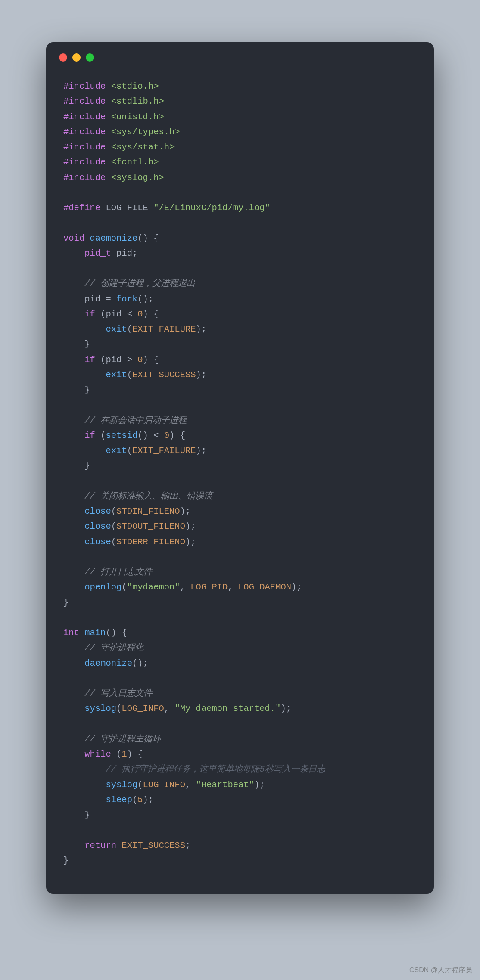 The height and width of the screenshot is (980, 480). I want to click on minimize-icon, so click(77, 58).